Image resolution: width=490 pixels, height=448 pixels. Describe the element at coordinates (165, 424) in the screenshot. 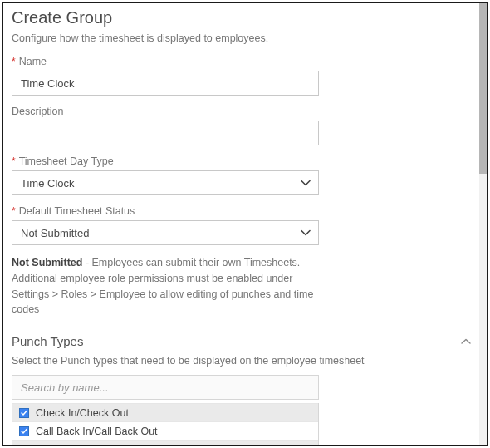

I see `punch-option-list: Check In/Check Out Call Back In/Call Bac…` at that location.